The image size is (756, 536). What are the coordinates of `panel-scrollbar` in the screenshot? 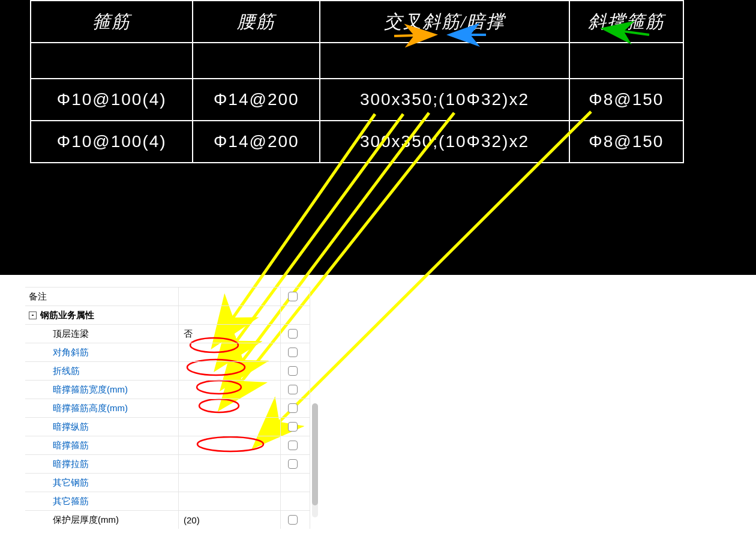 It's located at (315, 460).